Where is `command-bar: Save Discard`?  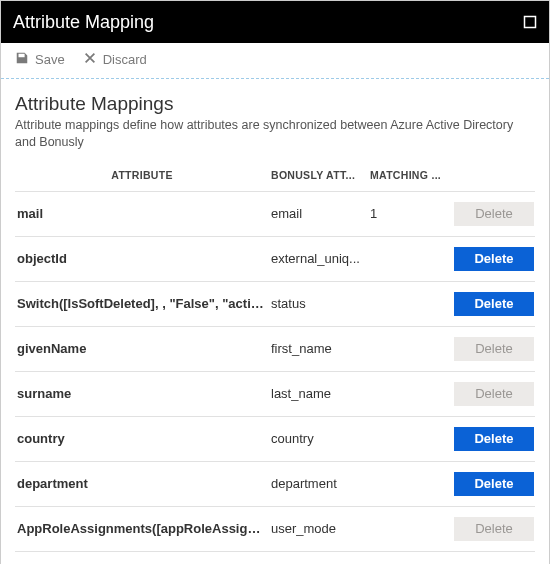
command-bar: Save Discard is located at coordinates (275, 61).